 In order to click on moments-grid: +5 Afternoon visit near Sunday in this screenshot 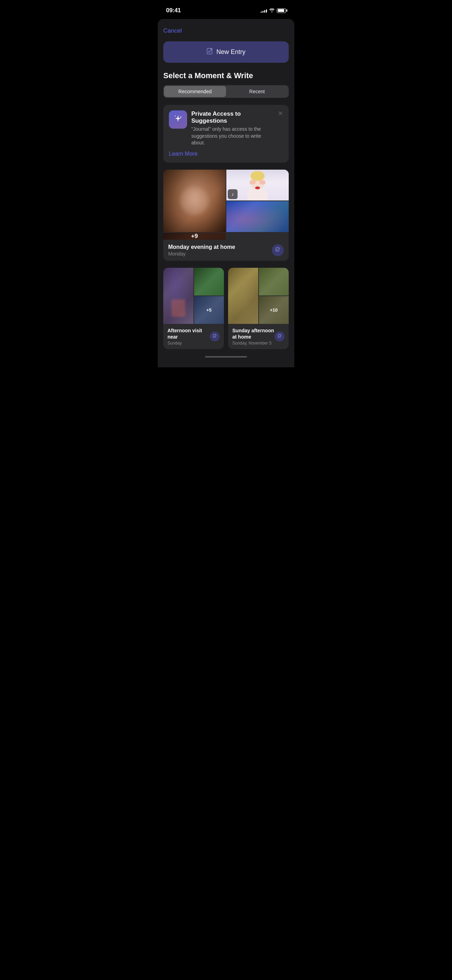, I will do `click(226, 309)`.